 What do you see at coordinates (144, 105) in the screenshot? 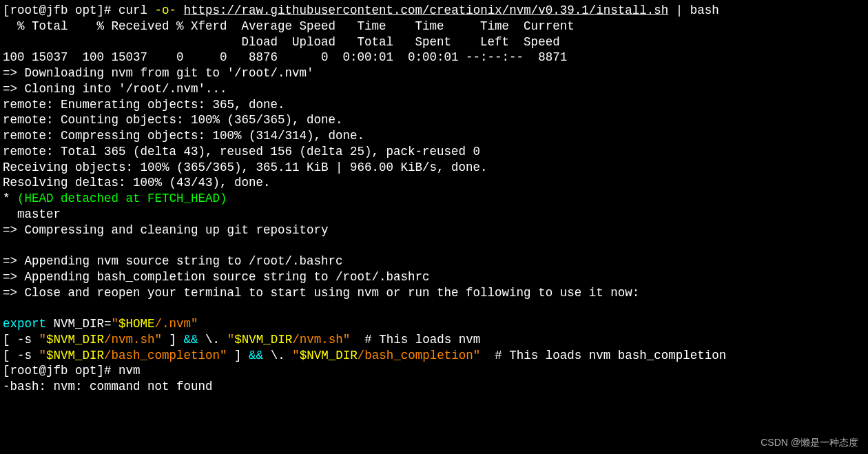
I see `remote-1: remote: Enumerating objects: 365, done.` at bounding box center [144, 105].